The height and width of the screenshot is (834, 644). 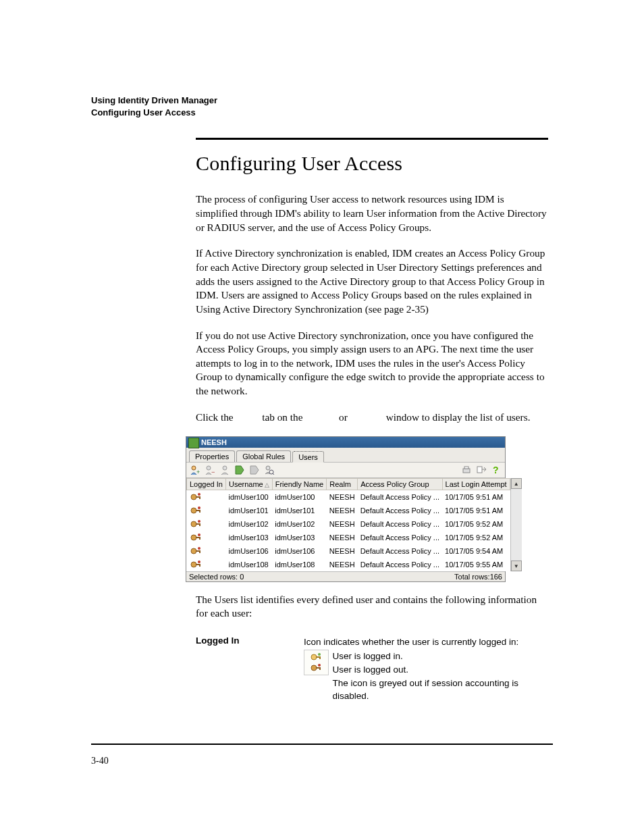 What do you see at coordinates (348, 565) in the screenshot?
I see `table-row: idmUser108idmUser108NEESHDefault Access …` at bounding box center [348, 565].